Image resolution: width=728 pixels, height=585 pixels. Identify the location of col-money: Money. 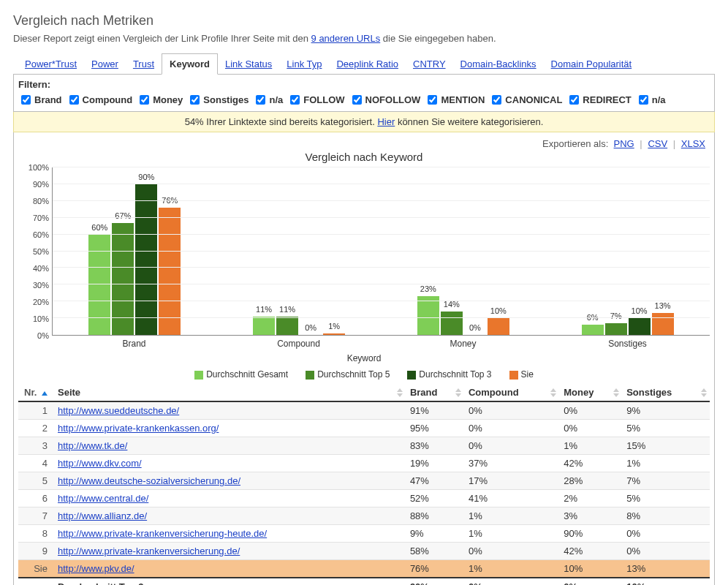
(591, 393).